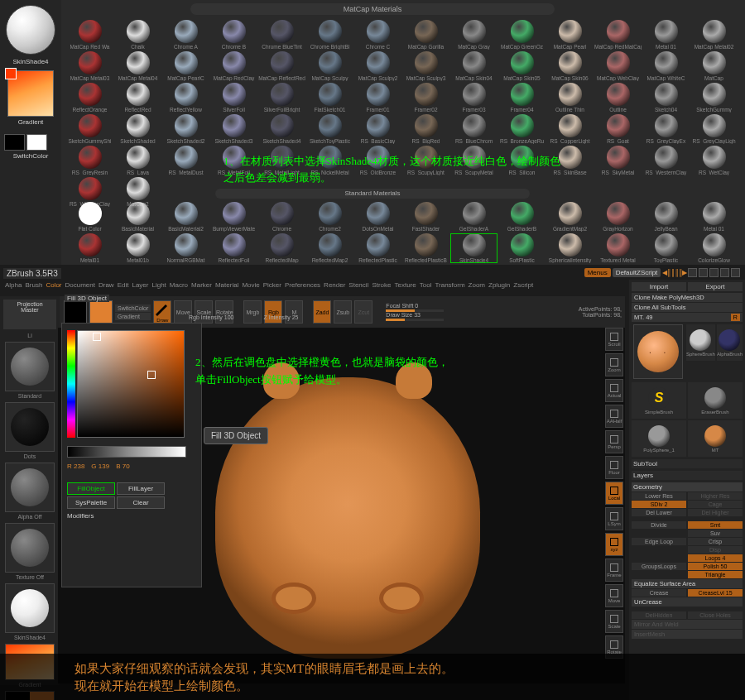  I want to click on tool-simplebrush: SSimpleBrush, so click(659, 400).